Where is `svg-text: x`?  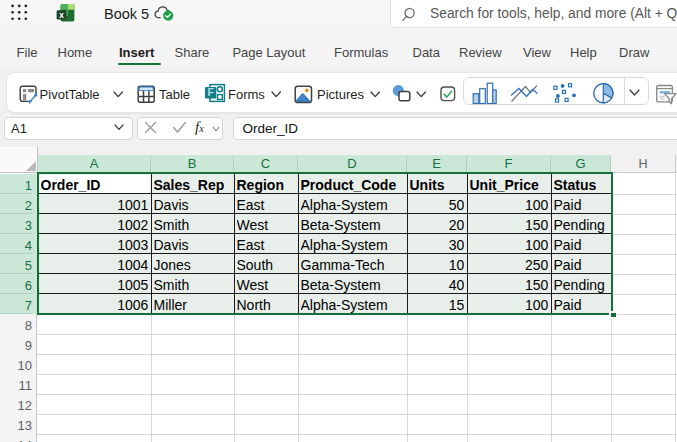
svg-text: x is located at coordinates (62, 15).